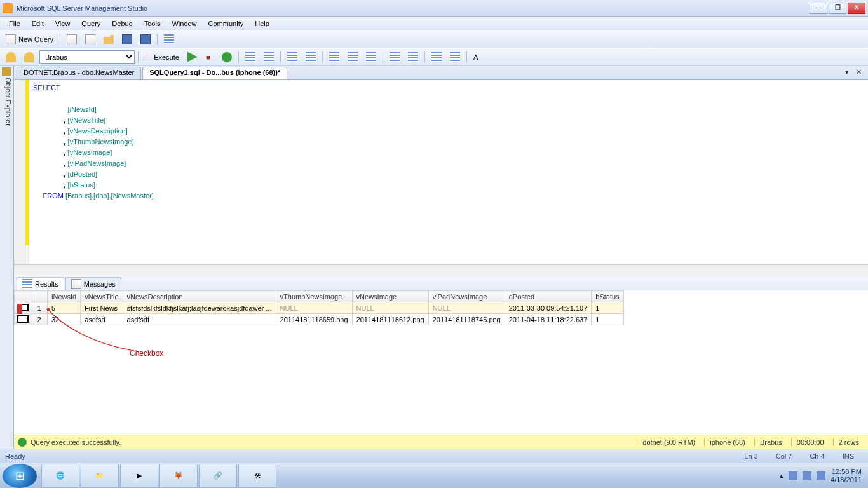 The width and height of the screenshot is (868, 488). What do you see at coordinates (821, 476) in the screenshot?
I see `tray-volume-icon` at bounding box center [821, 476].